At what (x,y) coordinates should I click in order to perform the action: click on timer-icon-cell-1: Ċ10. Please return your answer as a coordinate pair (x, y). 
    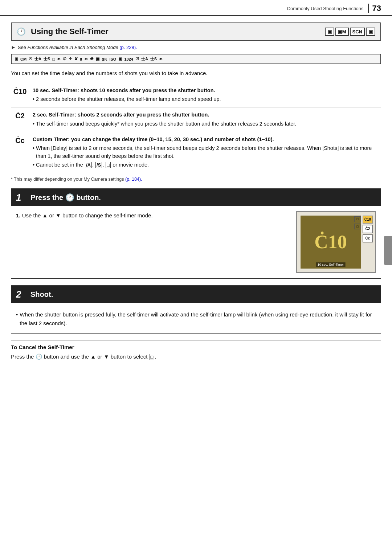
    Looking at the image, I should click on (20, 91).